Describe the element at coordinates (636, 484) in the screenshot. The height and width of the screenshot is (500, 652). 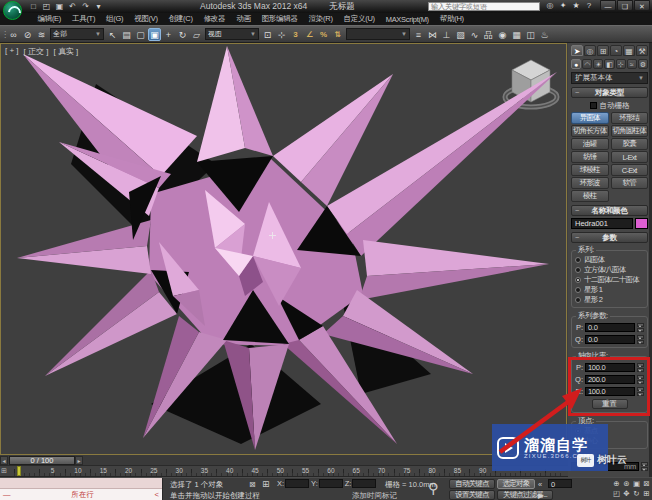
I see `zoom-extents-icon: ▣` at that location.